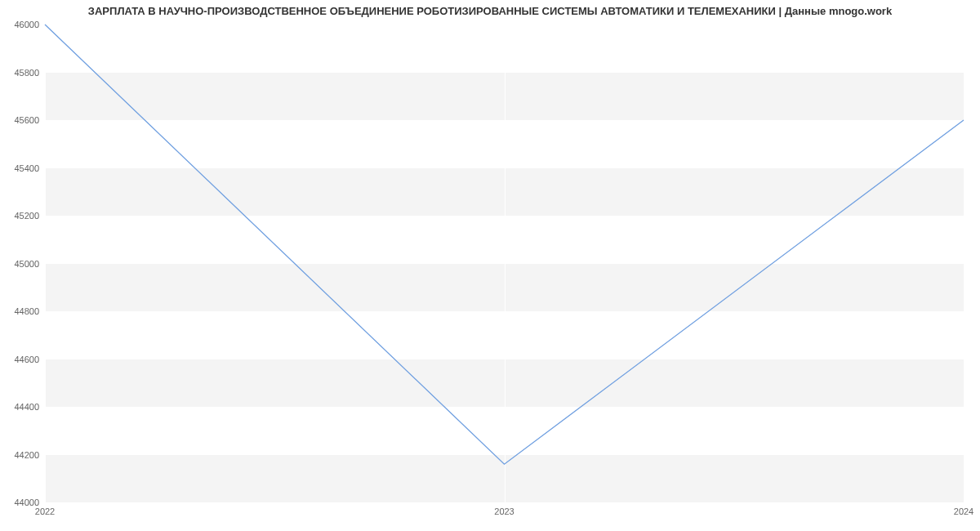 This screenshot has height=531, width=980. What do you see at coordinates (23, 359) in the screenshot?
I see `y-tick-label: 44600` at bounding box center [23, 359].